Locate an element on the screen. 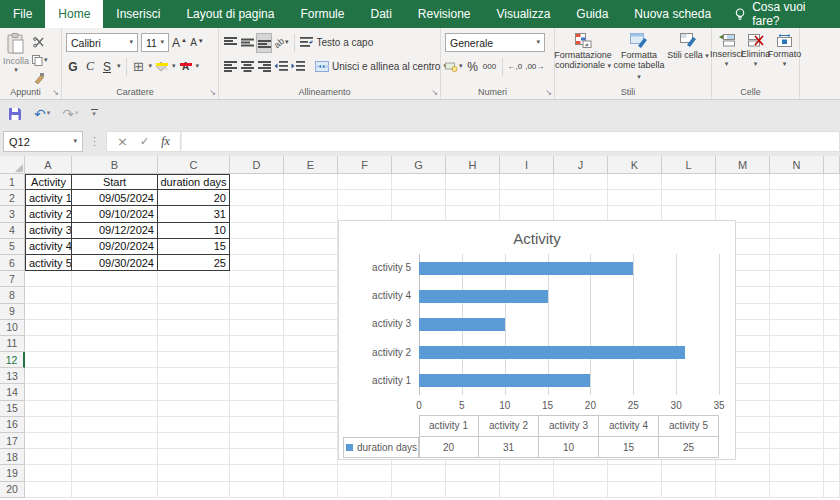 The height and width of the screenshot is (500, 840). underline-dropdown-icon: ▾ is located at coordinates (119, 66).